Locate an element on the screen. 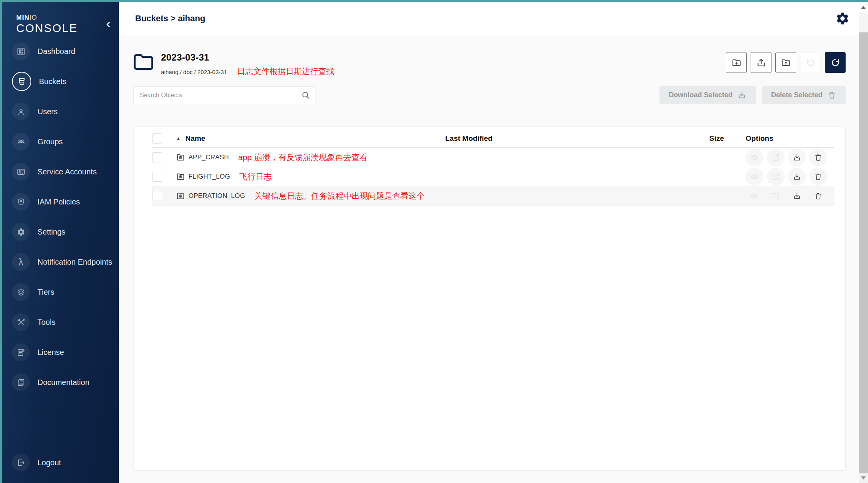 The height and width of the screenshot is (483, 868). object-name: FLIGHT_LOG is located at coordinates (209, 177).